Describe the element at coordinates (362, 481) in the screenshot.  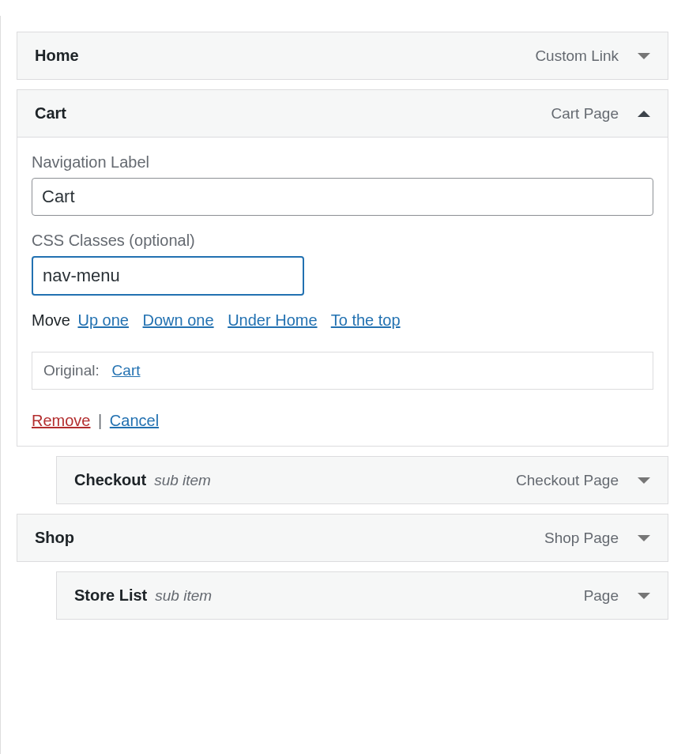
I see `menu-item-checkout: Checkout sub item Checkout Page` at that location.